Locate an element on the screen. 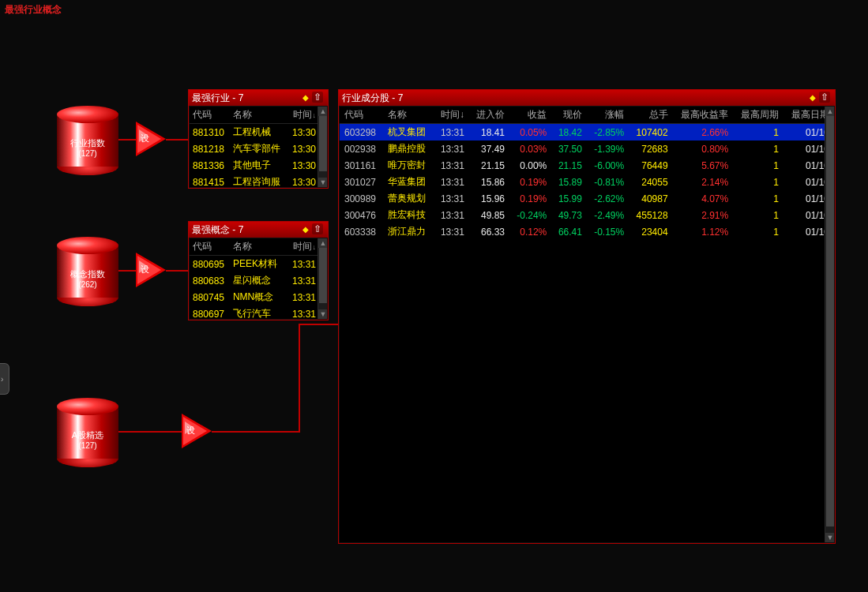 This screenshot has height=592, width=868. cylinder-top is located at coordinates (88, 245).